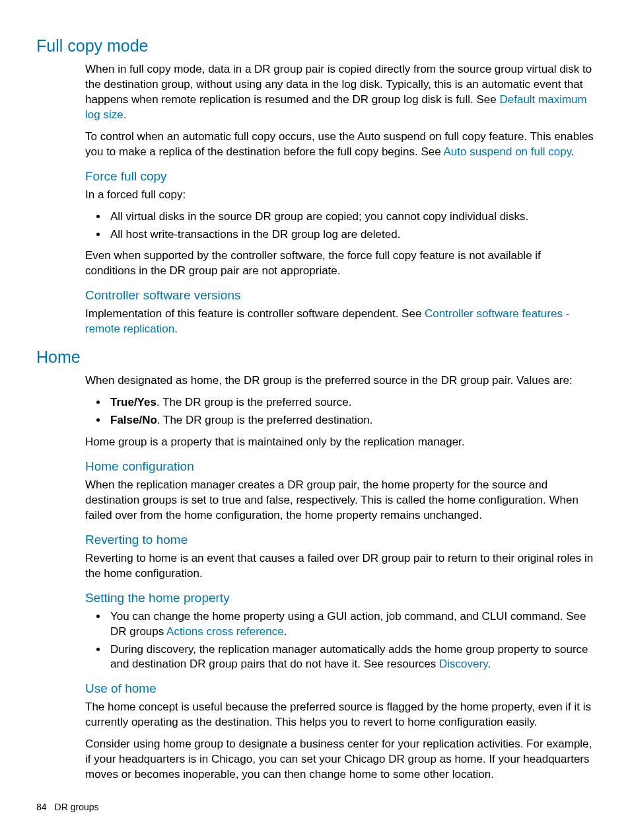 Image resolution: width=630 pixels, height=840 pixels. I want to click on list-item: All host write-transactions in the DR gr…, so click(351, 235).